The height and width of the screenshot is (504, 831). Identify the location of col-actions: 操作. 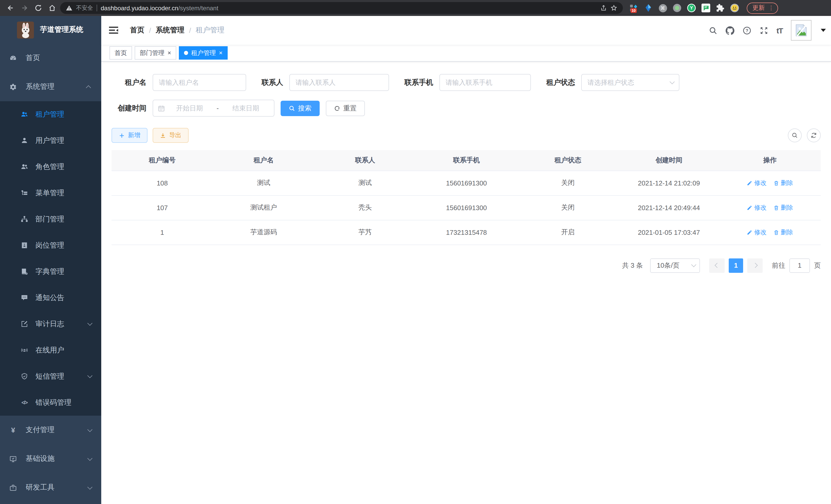
(770, 160).